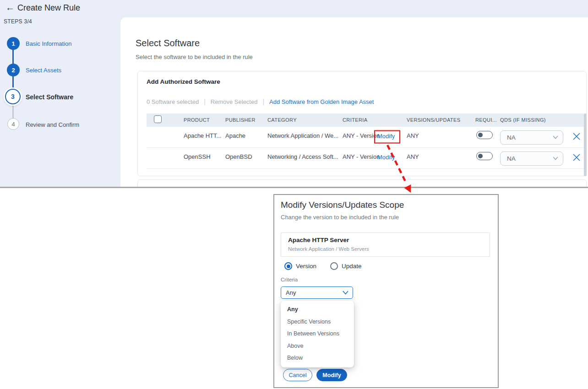  I want to click on steps-progress-label: STEPS 3/4, so click(18, 22).